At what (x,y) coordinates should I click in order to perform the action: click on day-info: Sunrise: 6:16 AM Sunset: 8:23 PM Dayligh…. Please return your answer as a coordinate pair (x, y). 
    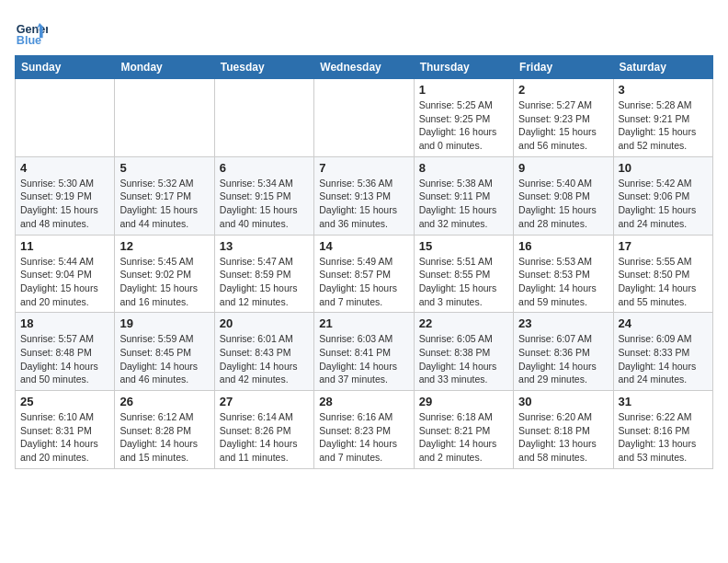
    Looking at the image, I should click on (364, 438).